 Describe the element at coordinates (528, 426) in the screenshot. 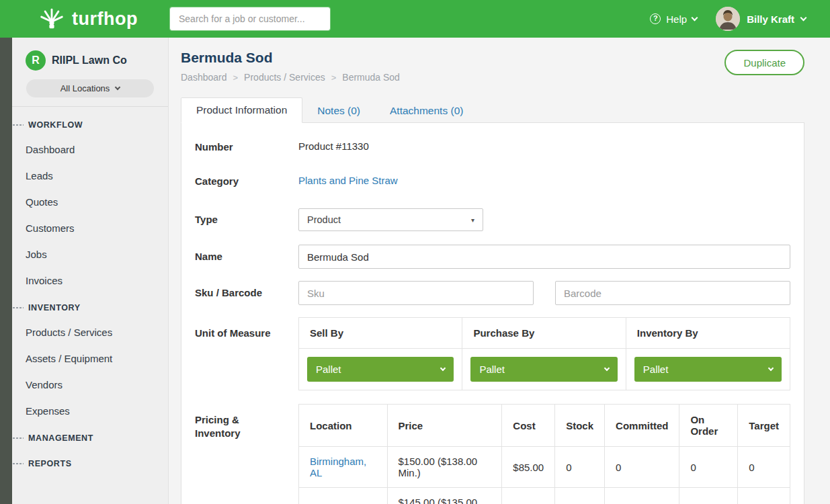

I see `pricing-col-cost: Cost` at that location.